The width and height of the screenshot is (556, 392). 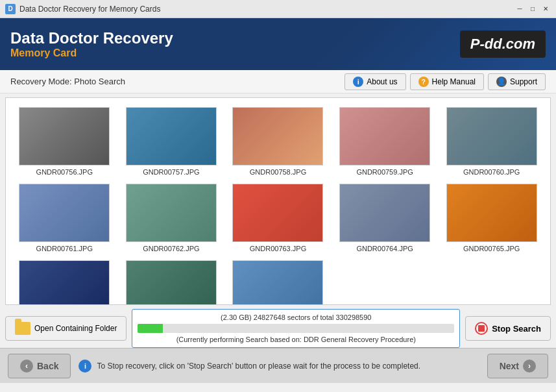 What do you see at coordinates (529, 366) in the screenshot?
I see `next-arrow-icon: ›` at bounding box center [529, 366].